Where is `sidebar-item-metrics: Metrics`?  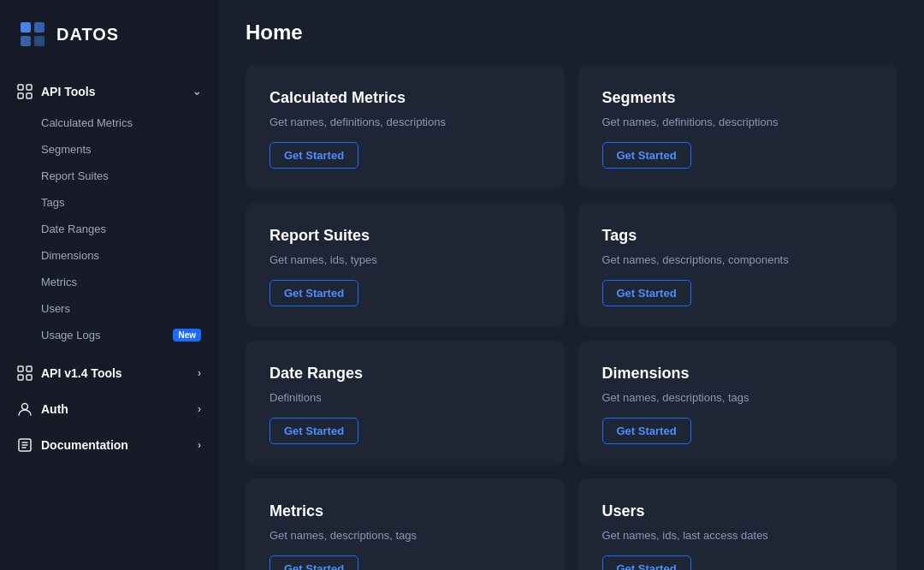
sidebar-item-metrics: Metrics is located at coordinates (110, 282).